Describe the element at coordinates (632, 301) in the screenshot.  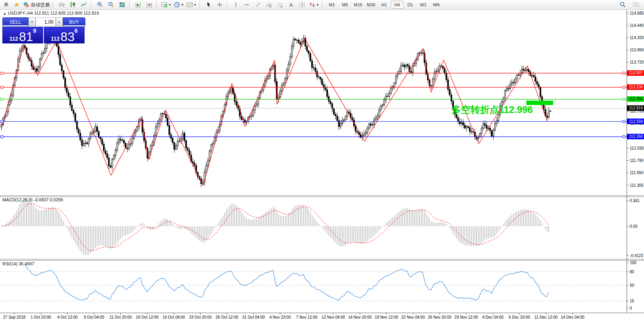
I see `svg-text: 15` at that location.